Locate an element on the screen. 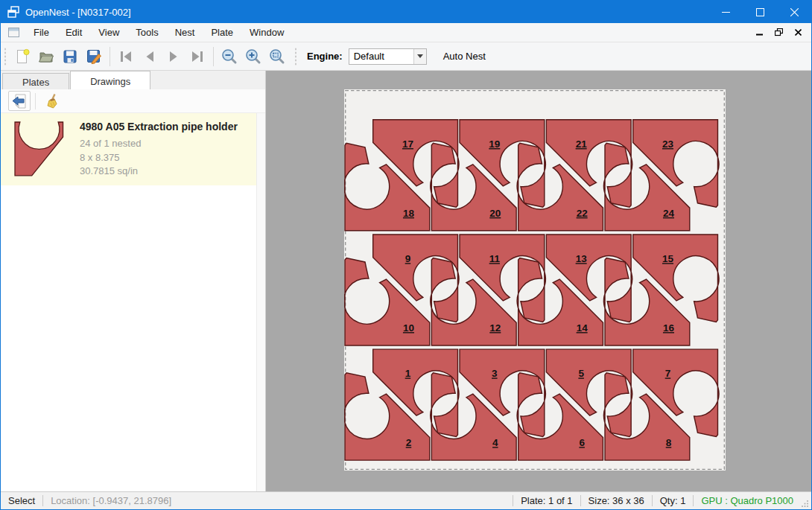 The width and height of the screenshot is (812, 510). window-title: OpenNest - [N0317-002] is located at coordinates (367, 12).